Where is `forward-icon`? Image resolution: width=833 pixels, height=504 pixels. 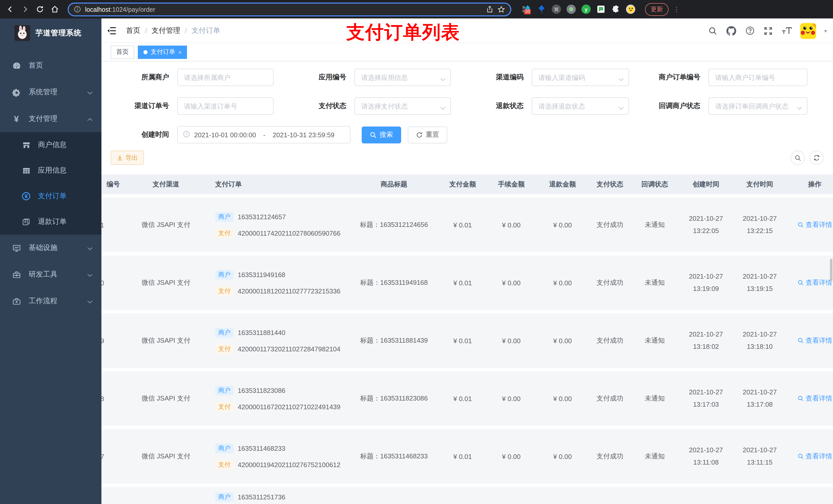
forward-icon is located at coordinates (25, 9).